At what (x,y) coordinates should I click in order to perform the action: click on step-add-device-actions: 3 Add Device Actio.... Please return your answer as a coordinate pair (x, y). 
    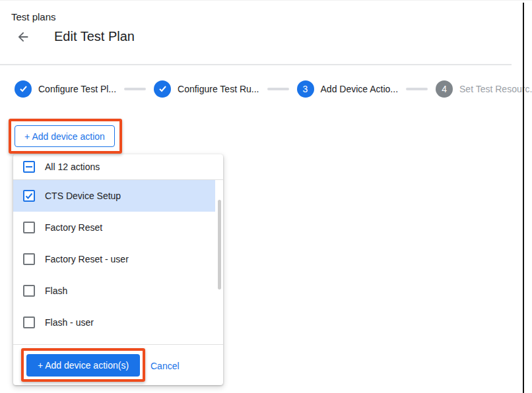
    Looking at the image, I should click on (348, 89).